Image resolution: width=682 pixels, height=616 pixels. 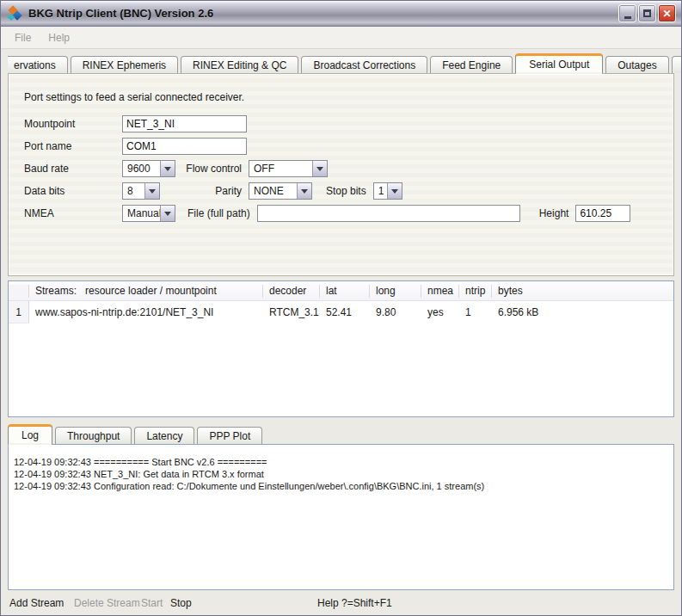 What do you see at coordinates (141, 191) in the screenshot?
I see `data-bits-select: 8` at bounding box center [141, 191].